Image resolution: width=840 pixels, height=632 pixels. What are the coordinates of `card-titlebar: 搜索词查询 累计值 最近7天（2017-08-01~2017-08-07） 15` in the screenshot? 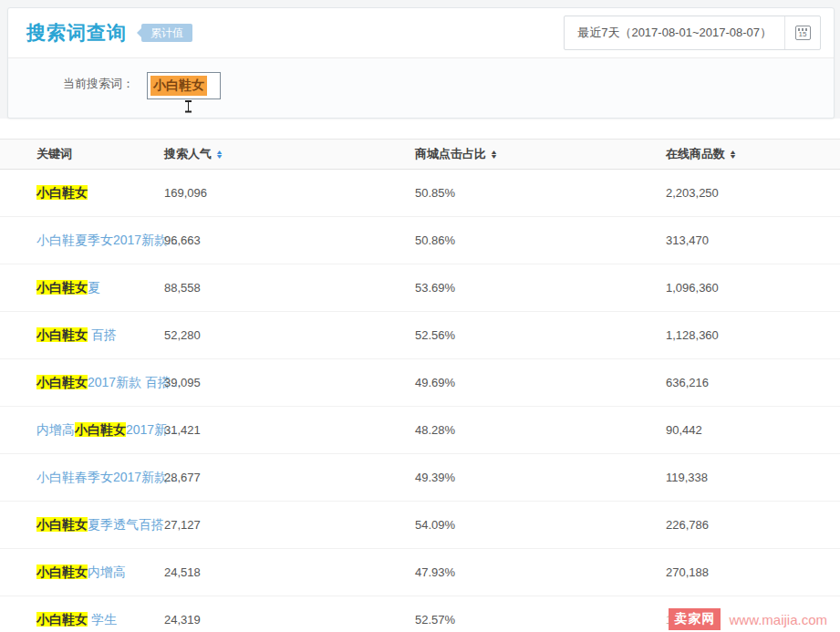 It's located at (421, 33).